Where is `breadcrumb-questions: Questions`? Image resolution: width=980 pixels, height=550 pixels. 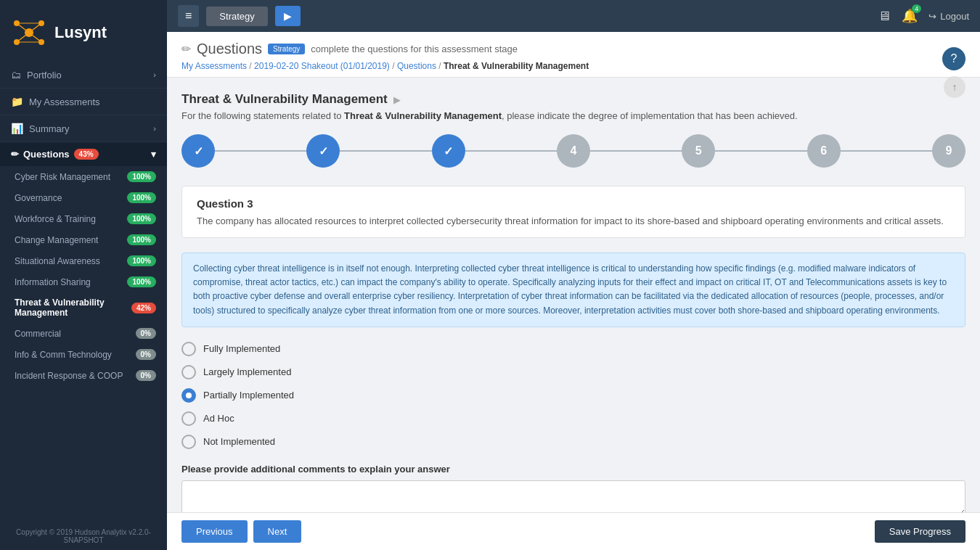
breadcrumb-questions: Questions is located at coordinates (417, 66).